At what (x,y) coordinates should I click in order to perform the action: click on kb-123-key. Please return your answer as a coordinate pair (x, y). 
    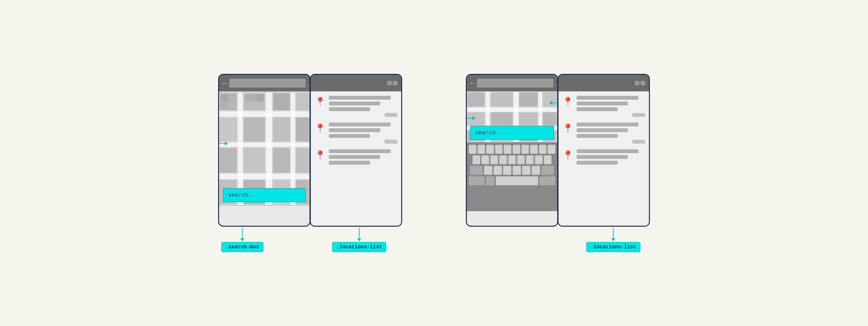
    Looking at the image, I should click on (476, 181).